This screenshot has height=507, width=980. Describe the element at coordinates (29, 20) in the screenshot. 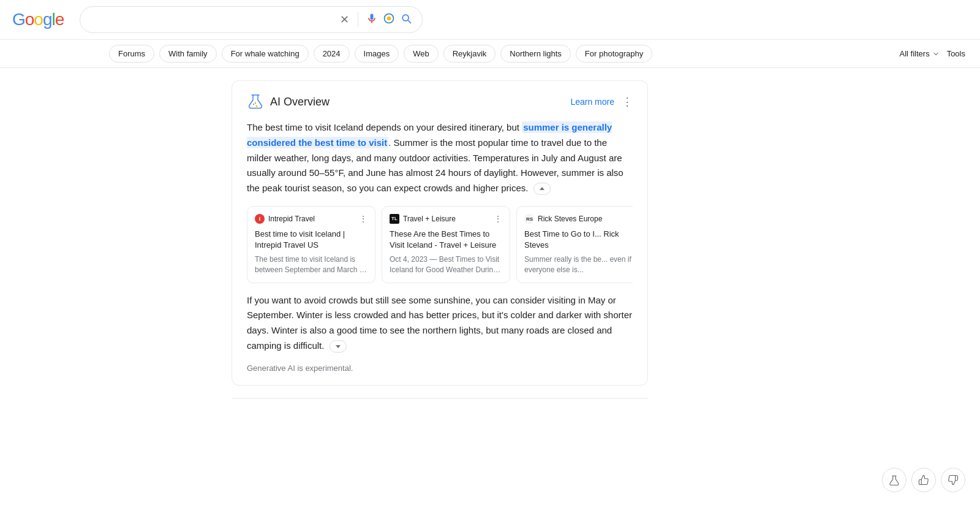

I see `logo-letter-o1: o` at that location.